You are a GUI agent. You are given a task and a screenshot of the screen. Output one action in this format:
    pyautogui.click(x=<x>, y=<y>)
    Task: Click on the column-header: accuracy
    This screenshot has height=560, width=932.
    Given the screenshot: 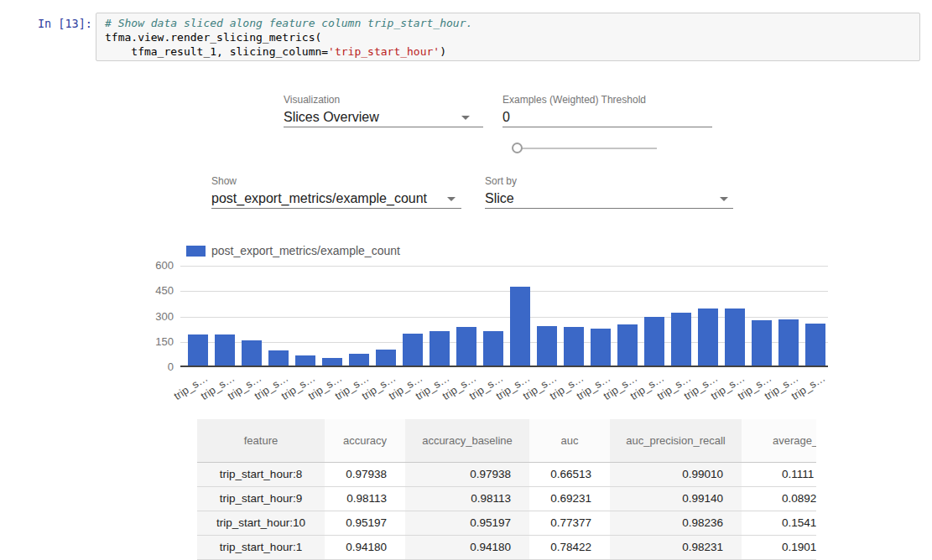 What is the action you would take?
    pyautogui.click(x=365, y=441)
    